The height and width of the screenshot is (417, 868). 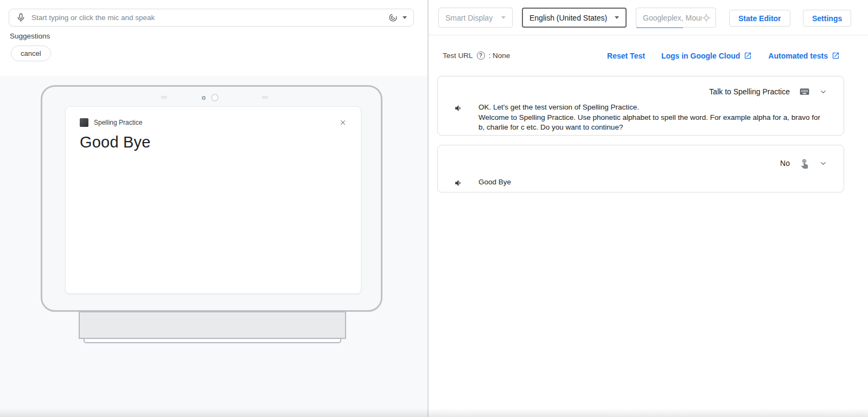 I want to click on logs-label: Logs in Google Cloud, so click(x=701, y=56).